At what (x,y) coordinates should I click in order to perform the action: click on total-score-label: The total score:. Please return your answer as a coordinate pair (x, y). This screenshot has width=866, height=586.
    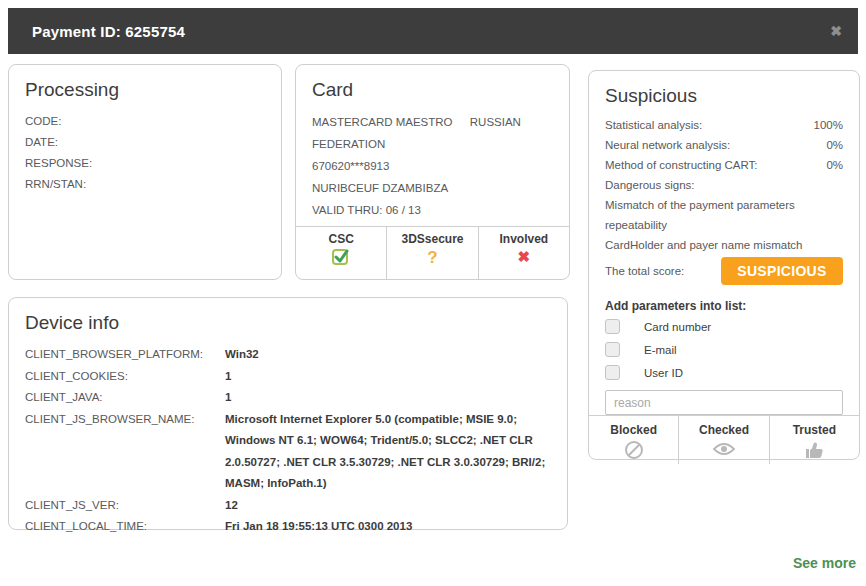
    Looking at the image, I should click on (644, 271).